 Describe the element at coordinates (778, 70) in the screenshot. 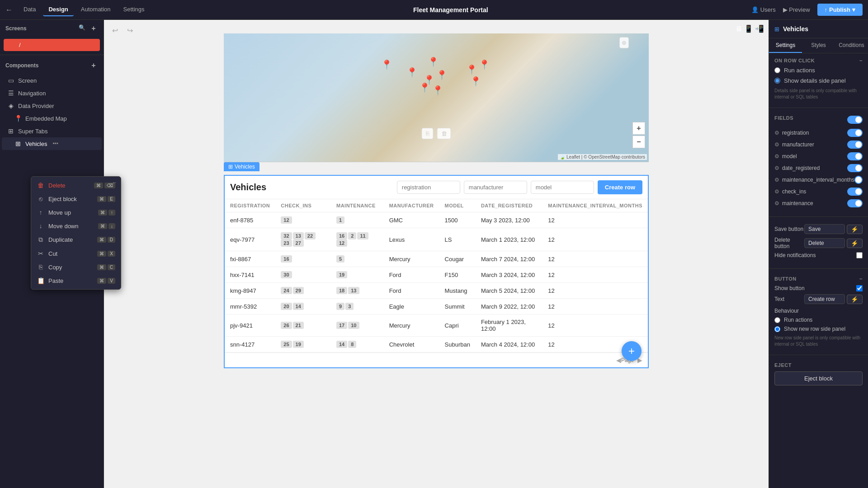

I see `run-actions-radio` at that location.